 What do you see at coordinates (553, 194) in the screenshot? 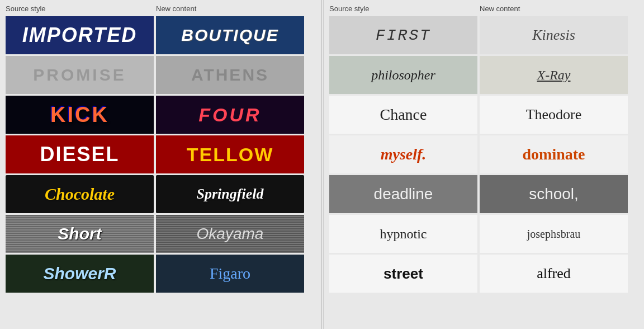
I see `new-text: school,` at bounding box center [553, 194].